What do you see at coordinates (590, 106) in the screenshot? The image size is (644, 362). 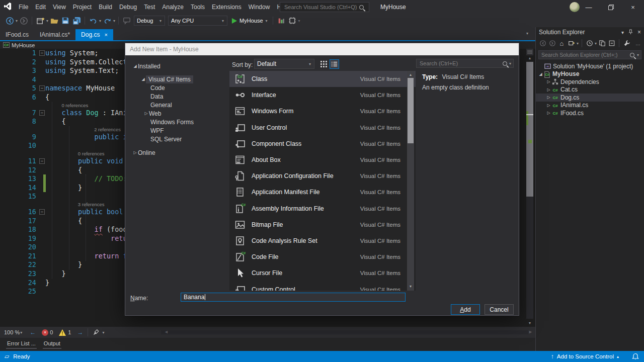 I see `tree-item-ianimal-cs: ▷C#IAnimal.cs` at bounding box center [590, 106].